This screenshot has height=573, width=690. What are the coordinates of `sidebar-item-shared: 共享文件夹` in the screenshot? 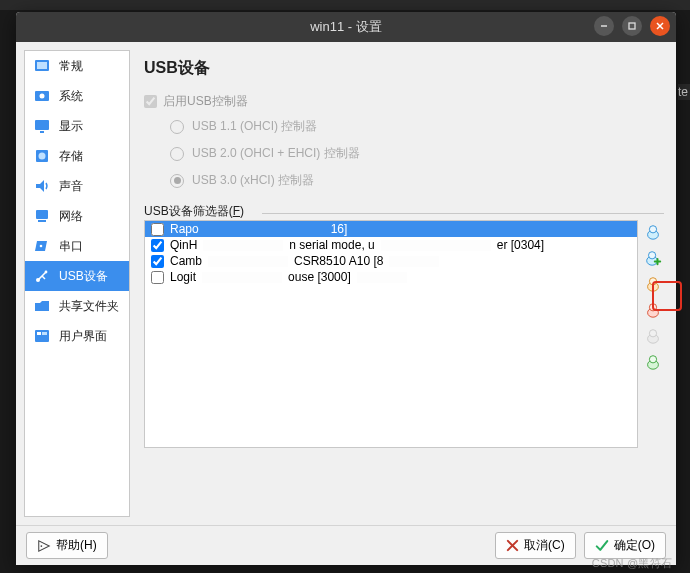 It's located at (77, 306).